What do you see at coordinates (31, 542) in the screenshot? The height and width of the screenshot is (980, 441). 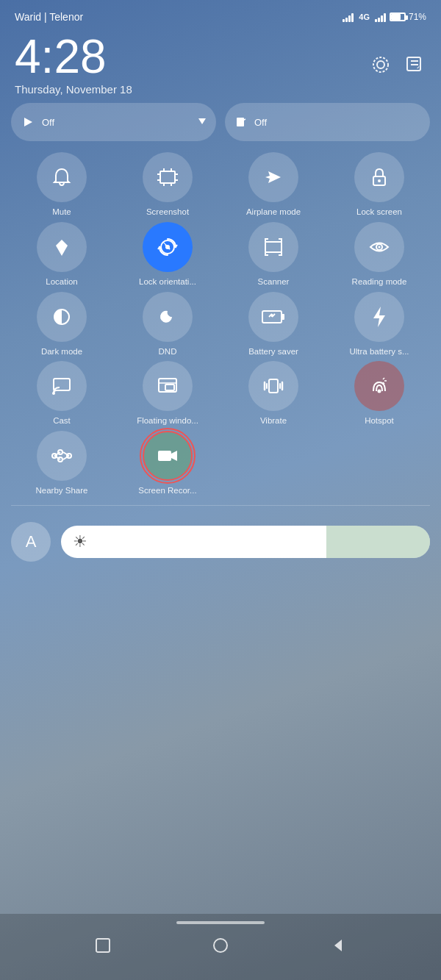 I see `avatar: A` at bounding box center [31, 542].